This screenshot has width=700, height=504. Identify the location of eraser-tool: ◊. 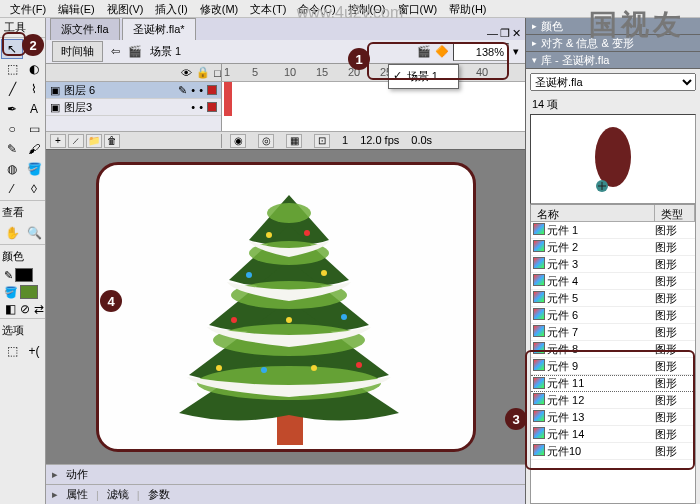
(34, 189).